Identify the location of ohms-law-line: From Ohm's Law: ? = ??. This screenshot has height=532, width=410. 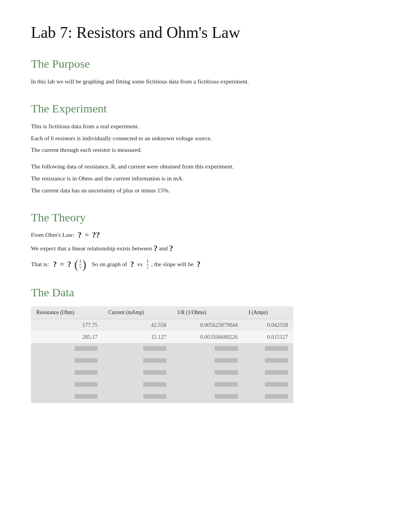
(205, 235).